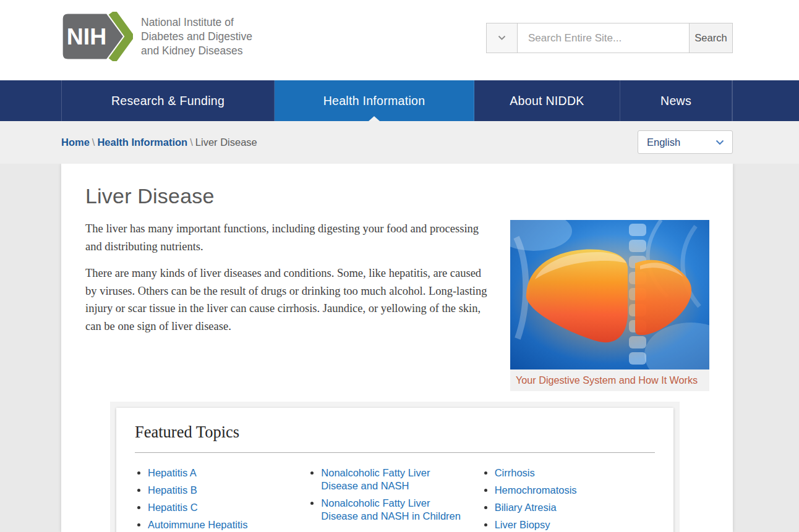  What do you see at coordinates (610, 295) in the screenshot?
I see `liver-illustration` at bounding box center [610, 295].